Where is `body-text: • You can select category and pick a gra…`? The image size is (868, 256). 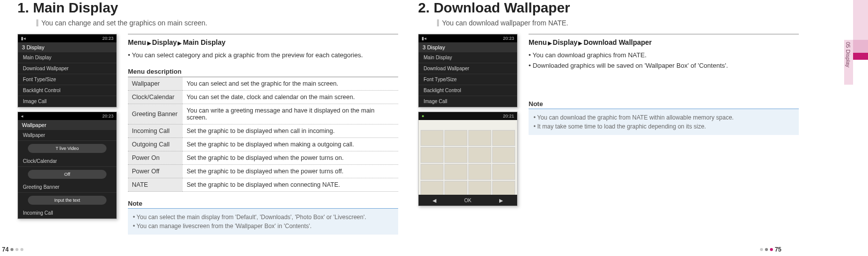
body-text: • You can select category and pick a gra… is located at coordinates (263, 55).